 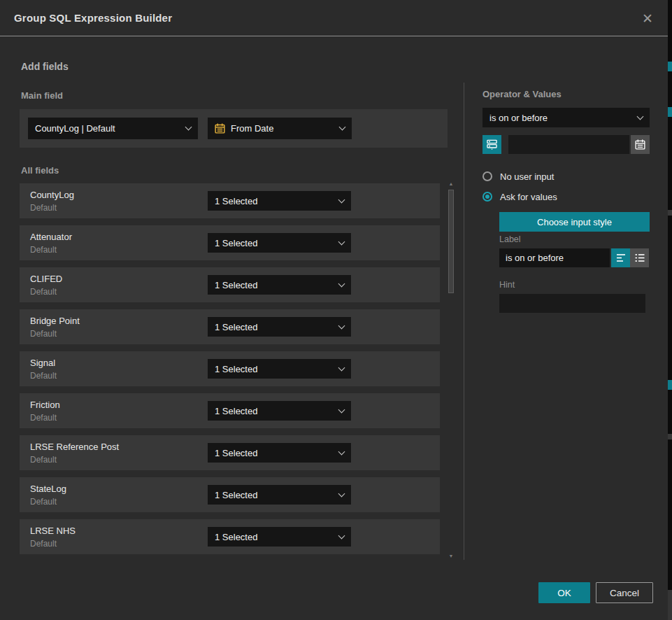 I want to click on field-row: Bridge Point Default 1 Selected, so click(x=229, y=327).